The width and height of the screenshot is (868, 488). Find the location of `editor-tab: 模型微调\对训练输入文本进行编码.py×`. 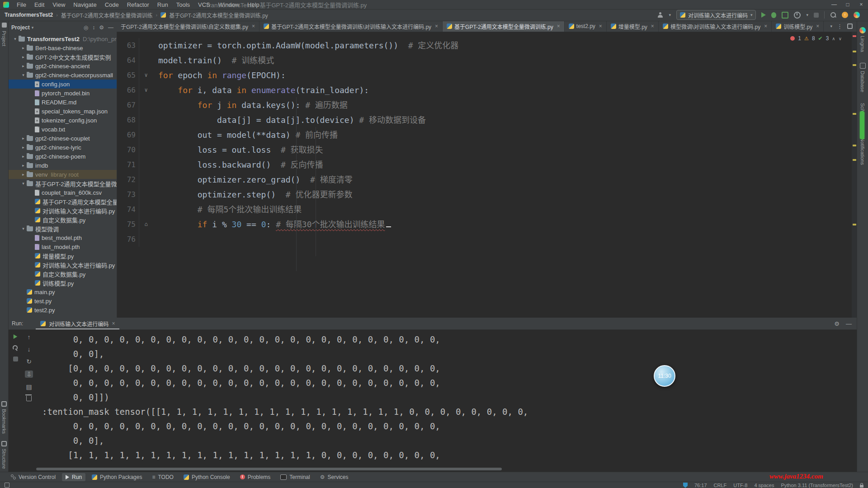

editor-tab: 模型微调\对训练输入文本进行编码.py× is located at coordinates (715, 26).